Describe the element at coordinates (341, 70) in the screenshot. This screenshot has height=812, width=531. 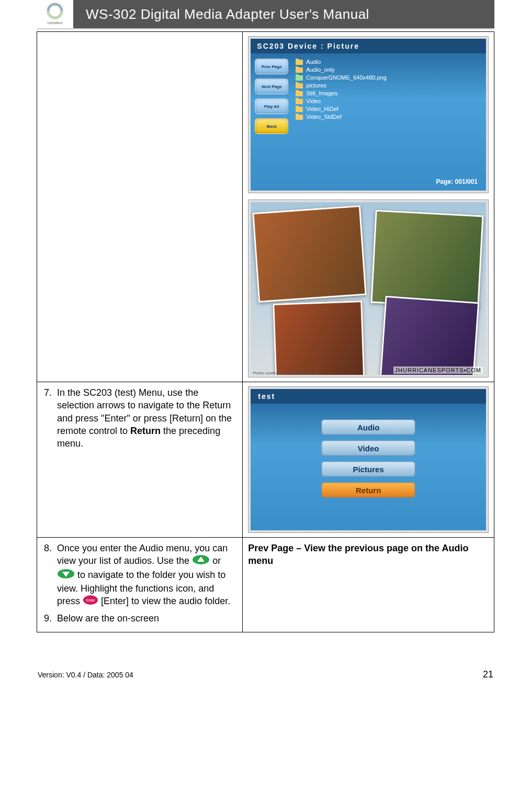
I see `file-list-item: Audio_only` at that location.